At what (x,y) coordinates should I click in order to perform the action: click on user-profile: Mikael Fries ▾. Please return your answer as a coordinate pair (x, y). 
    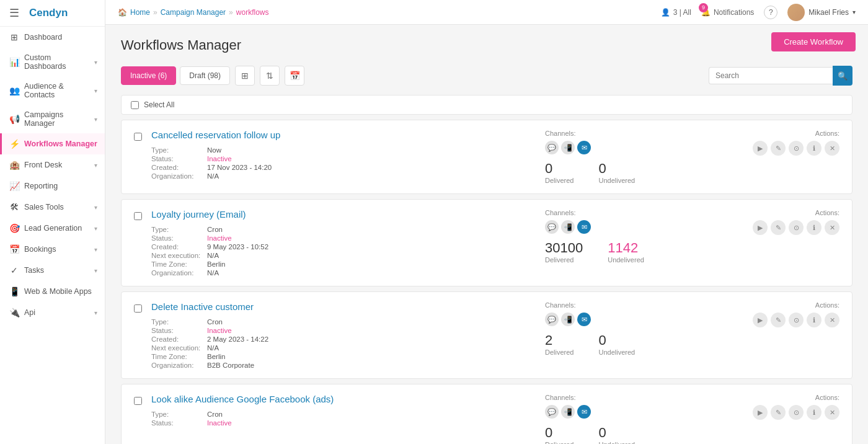
    Looking at the image, I should click on (822, 12).